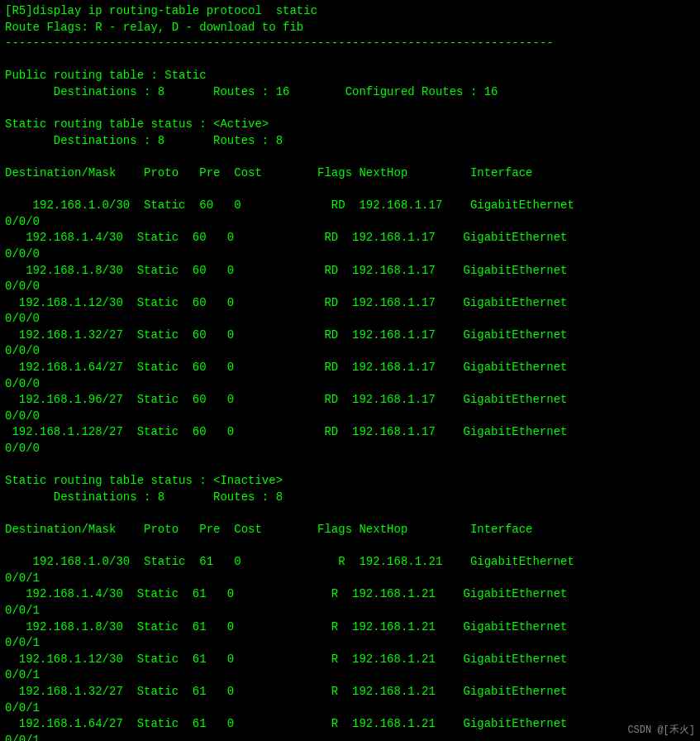  Describe the element at coordinates (350, 76) in the screenshot. I see `terminal-line: Public routing table : Static` at that location.